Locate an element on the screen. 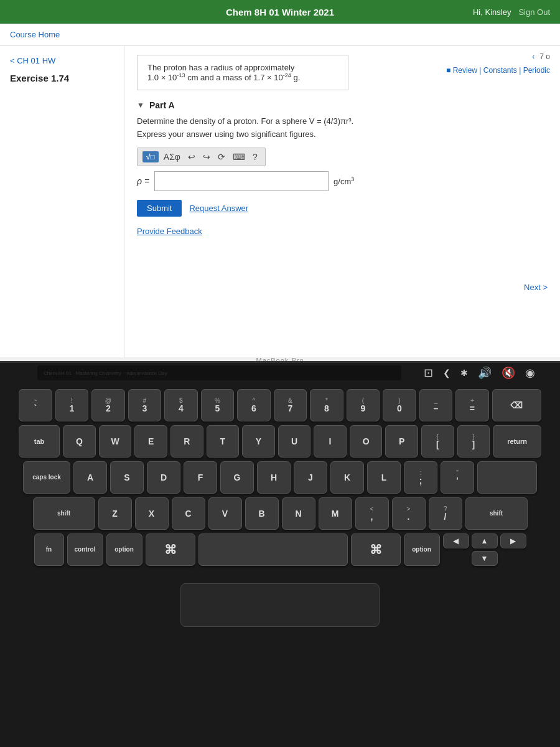 This screenshot has height=747, width=560. key-t: T is located at coordinates (223, 441).